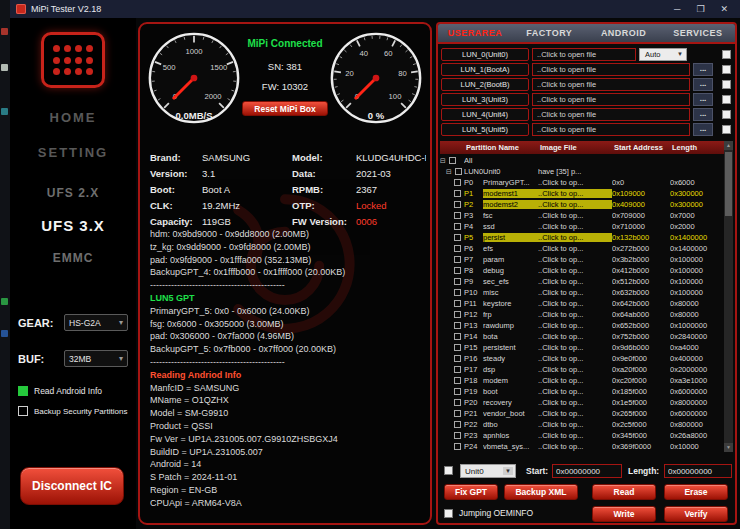  What do you see at coordinates (700, 9) in the screenshot?
I see `maximize-icon: ❒` at bounding box center [700, 9].